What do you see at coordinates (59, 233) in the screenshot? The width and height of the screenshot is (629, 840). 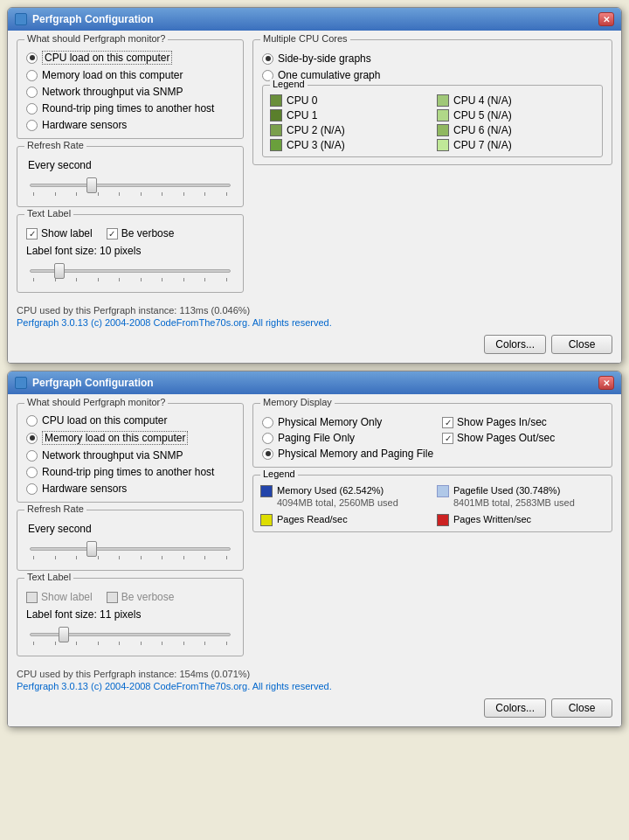 I see `show-label-item-1: Show label` at bounding box center [59, 233].